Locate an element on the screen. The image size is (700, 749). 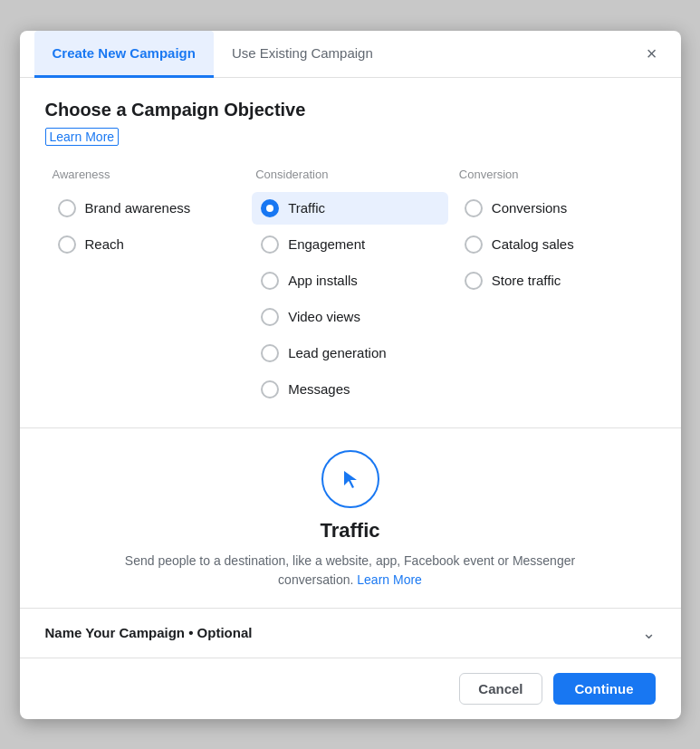
radio-app-installs: App installs is located at coordinates (350, 281).